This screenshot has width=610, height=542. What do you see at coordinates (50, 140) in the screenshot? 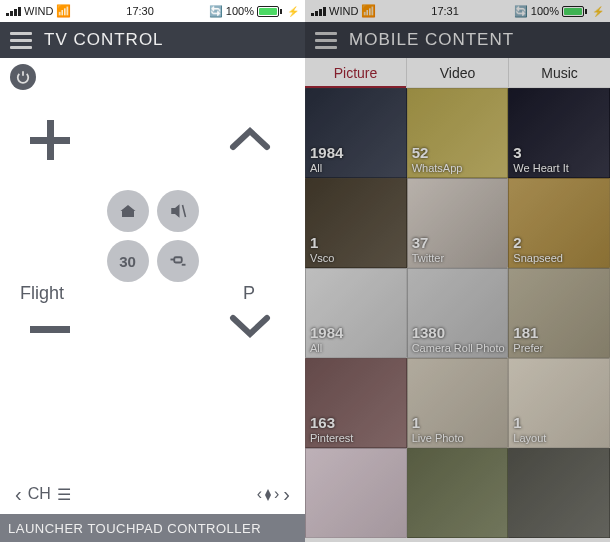
I see `volume-up-button` at bounding box center [50, 140].